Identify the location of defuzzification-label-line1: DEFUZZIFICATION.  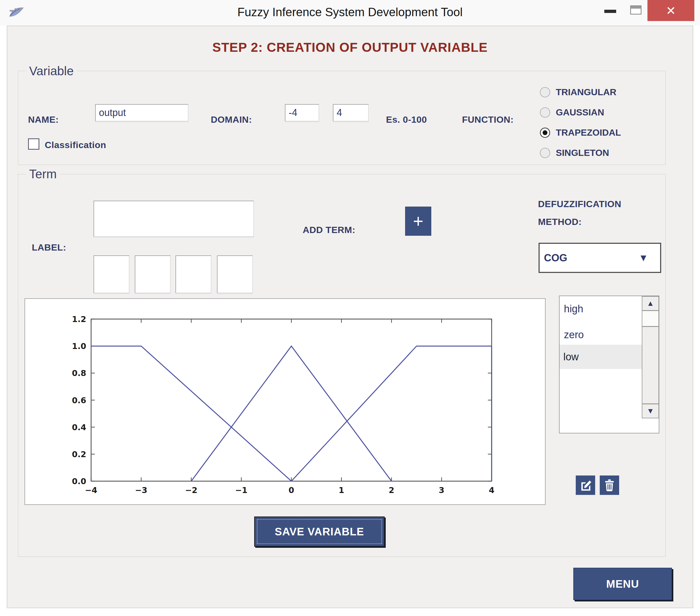
(579, 204).